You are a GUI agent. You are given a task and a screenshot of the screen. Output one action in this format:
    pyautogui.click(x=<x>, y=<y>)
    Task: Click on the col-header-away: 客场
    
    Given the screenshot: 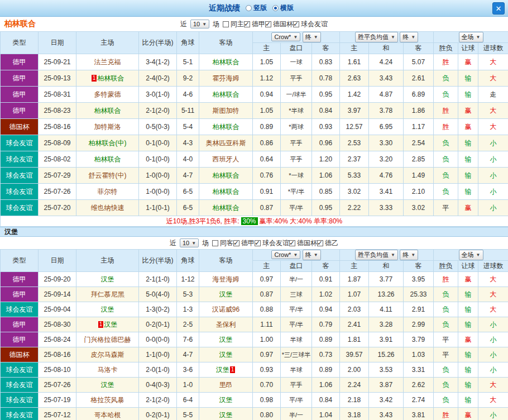 What is the action you would take?
    pyautogui.click(x=226, y=261)
    